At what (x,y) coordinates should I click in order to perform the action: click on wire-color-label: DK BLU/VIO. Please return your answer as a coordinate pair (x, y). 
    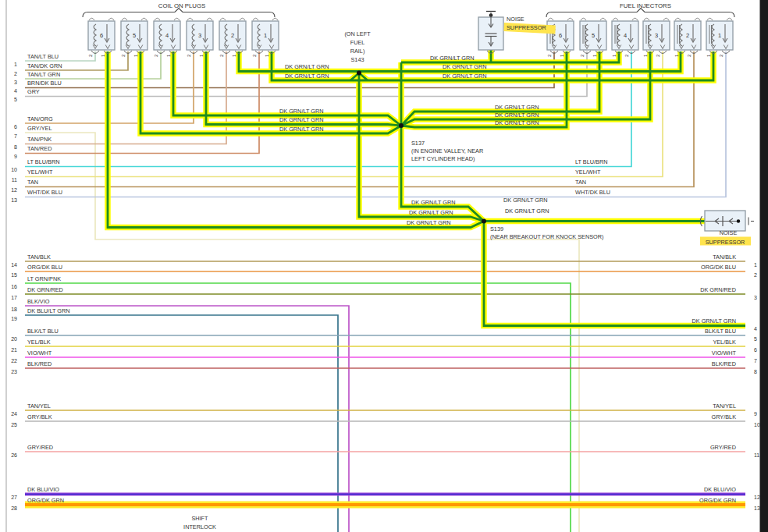
    Looking at the image, I should click on (720, 490).